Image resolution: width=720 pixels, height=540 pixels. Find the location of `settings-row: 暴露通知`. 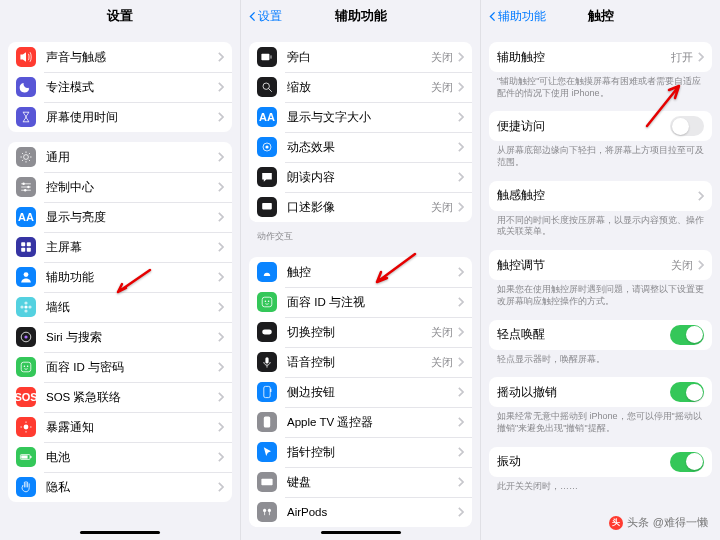

settings-row: 暴露通知 is located at coordinates (120, 427).